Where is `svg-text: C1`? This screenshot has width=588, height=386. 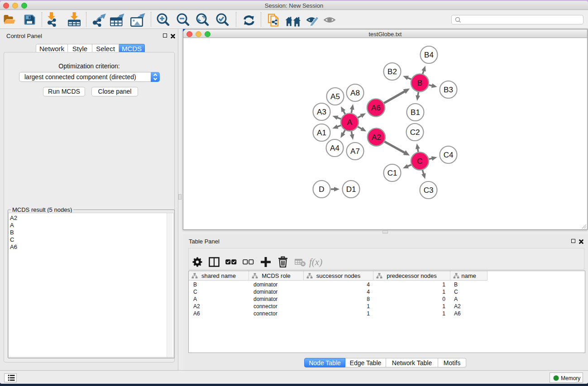
svg-text: C1 is located at coordinates (392, 173).